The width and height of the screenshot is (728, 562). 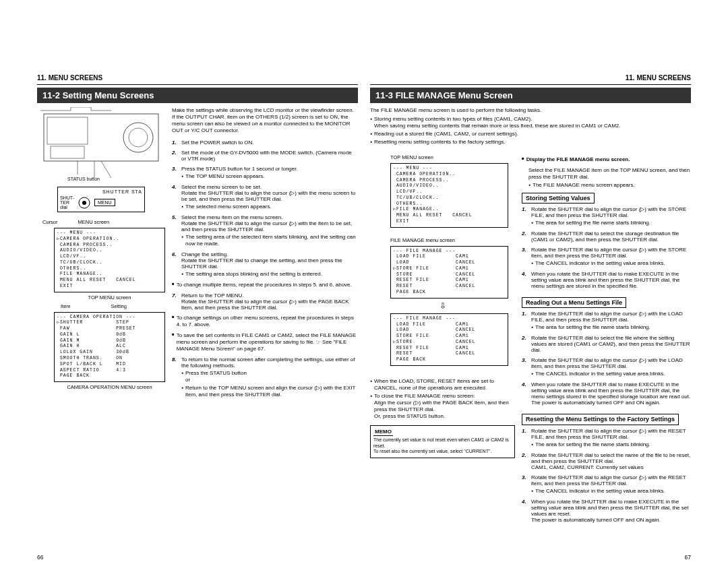 What do you see at coordinates (109, 347) in the screenshot?
I see `camera-operation-menu-box: --- CAMERA OPERATION --- ▷SHUTTER STEP F…` at bounding box center [109, 347].